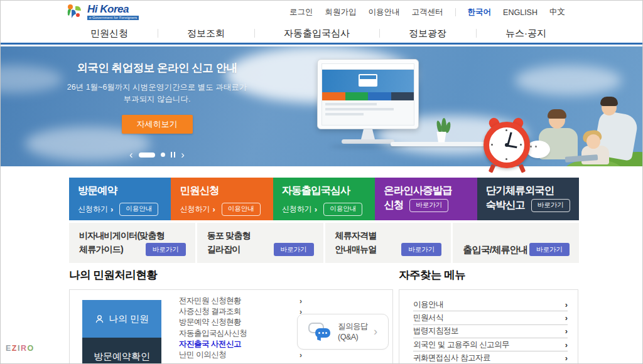 The width and height of the screenshot is (643, 364). What do you see at coordinates (183, 154) in the screenshot?
I see `carousel-next-icon: ›` at bounding box center [183, 154].